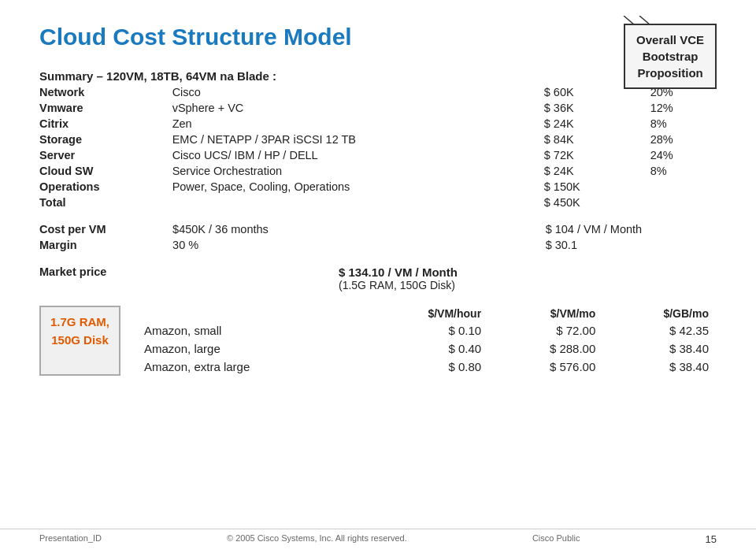 The image size is (756, 553). What do you see at coordinates (358, 171) in the screenshot?
I see `summary-desc-5: Service Orchestration` at bounding box center [358, 171].